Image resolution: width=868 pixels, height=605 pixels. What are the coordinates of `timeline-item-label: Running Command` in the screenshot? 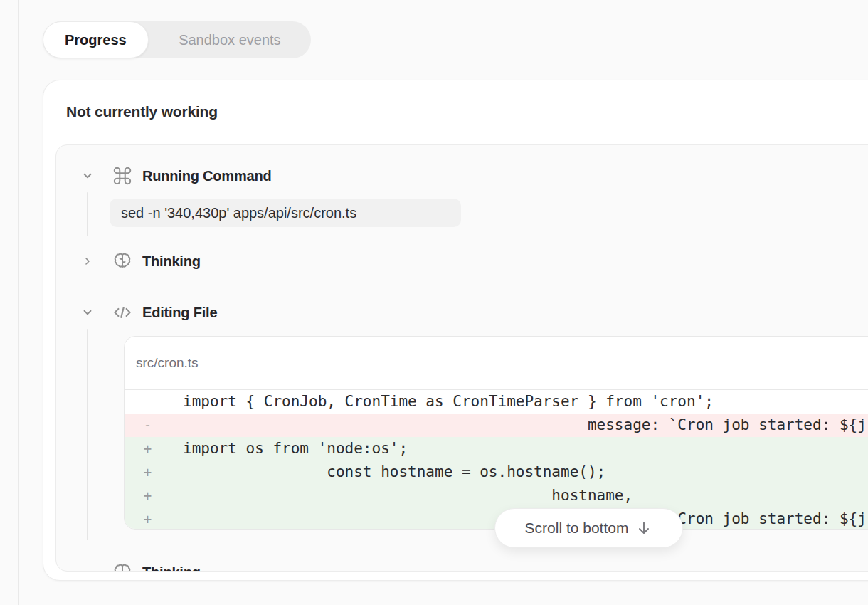 It's located at (206, 177).